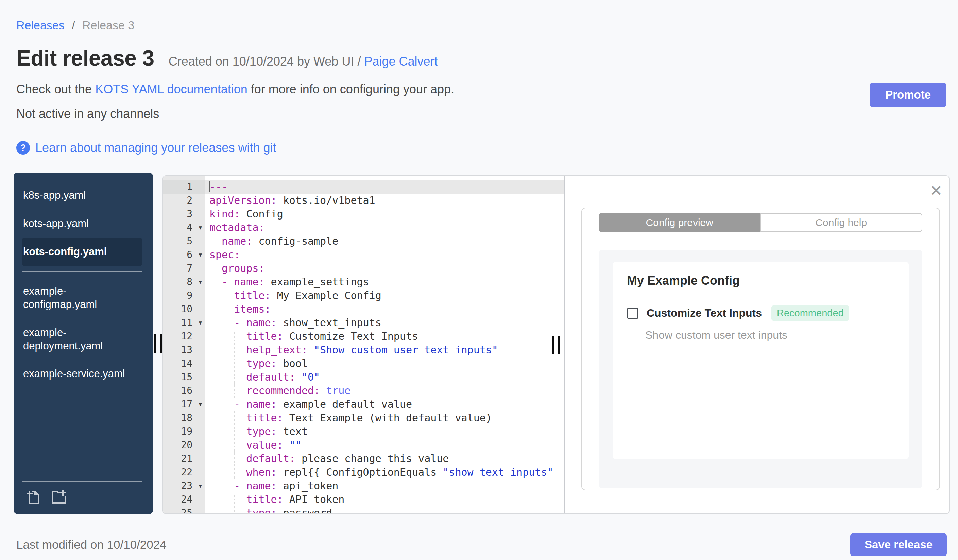 This screenshot has height=560, width=958. What do you see at coordinates (760, 361) in the screenshot?
I see `config-group-card: My Example Config Customize Text Inputs …` at bounding box center [760, 361].